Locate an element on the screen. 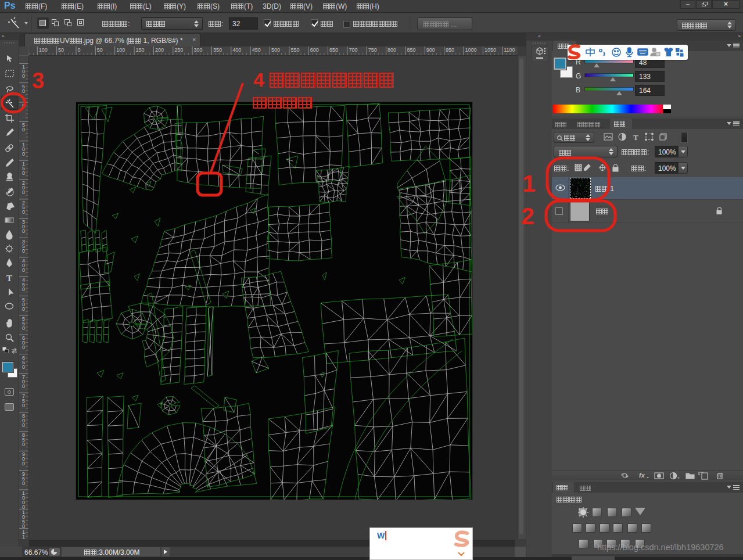  svg-text: 1000 is located at coordinates (471, 50).